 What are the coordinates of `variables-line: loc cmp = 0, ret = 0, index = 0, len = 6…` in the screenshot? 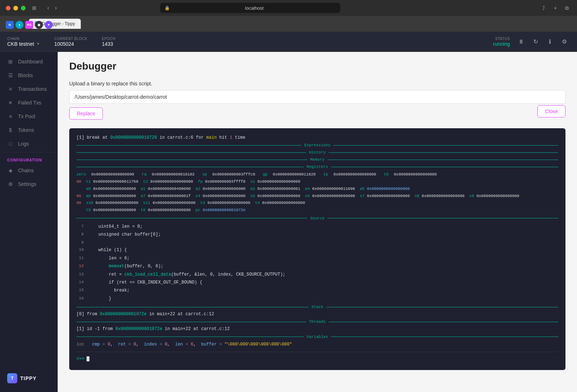 It's located at (317, 344).